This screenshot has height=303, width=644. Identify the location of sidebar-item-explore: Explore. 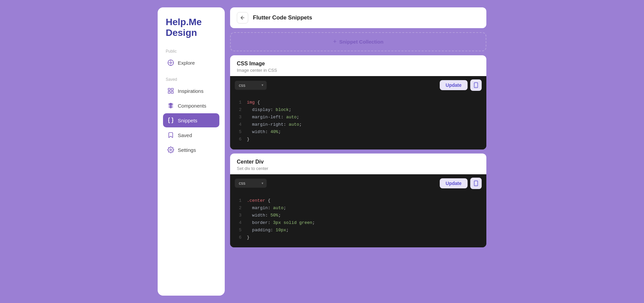
(191, 63).